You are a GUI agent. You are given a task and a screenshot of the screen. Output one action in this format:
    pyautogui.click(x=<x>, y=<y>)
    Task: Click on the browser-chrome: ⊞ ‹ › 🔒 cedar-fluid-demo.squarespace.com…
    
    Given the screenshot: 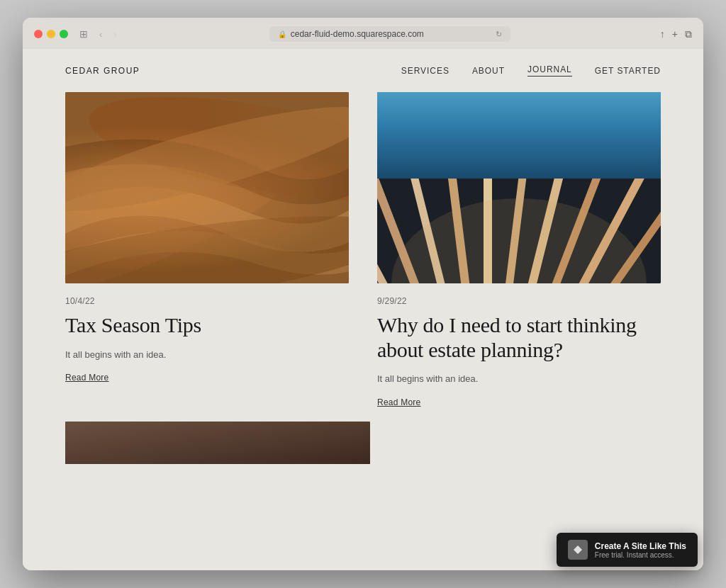 What is the action you would take?
    pyautogui.click(x=363, y=33)
    